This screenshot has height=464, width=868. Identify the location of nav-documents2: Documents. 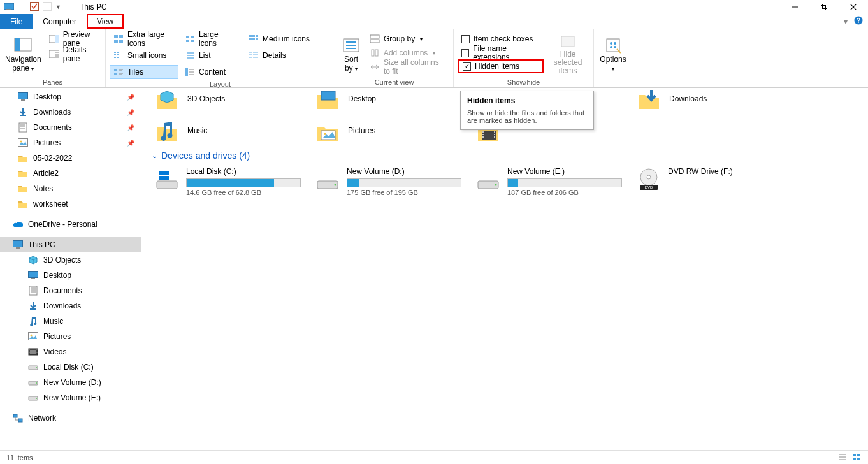
(70, 291).